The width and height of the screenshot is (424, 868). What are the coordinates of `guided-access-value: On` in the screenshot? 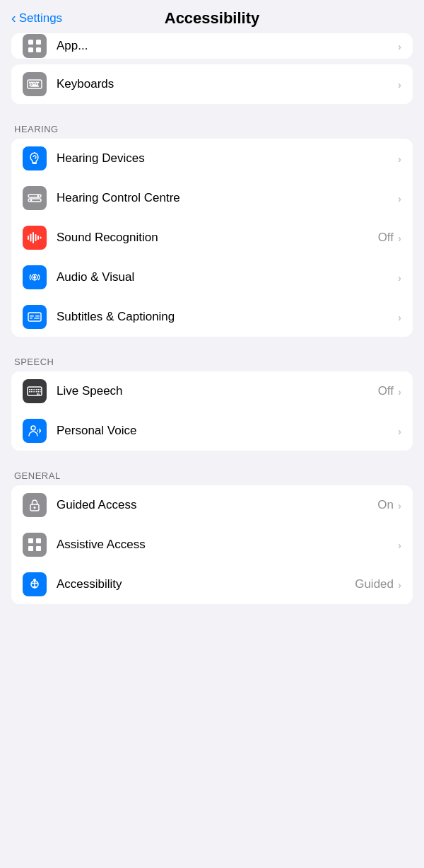 It's located at (386, 505).